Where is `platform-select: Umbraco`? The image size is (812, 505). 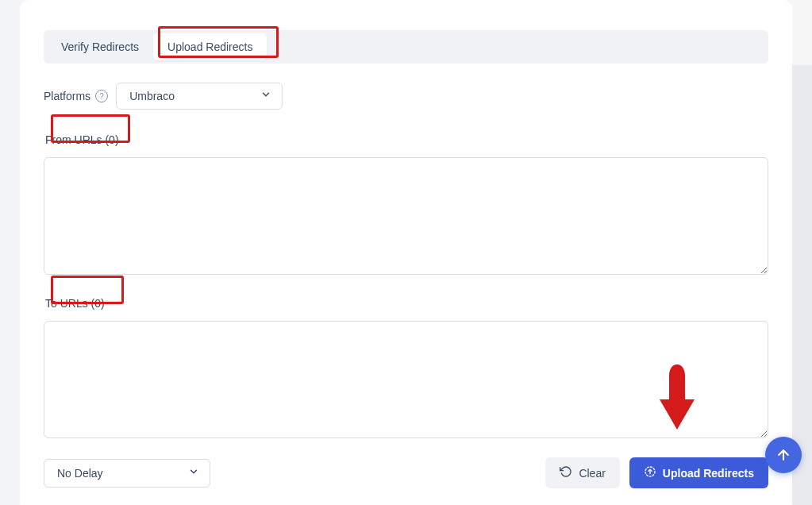
platform-select: Umbraco is located at coordinates (199, 96).